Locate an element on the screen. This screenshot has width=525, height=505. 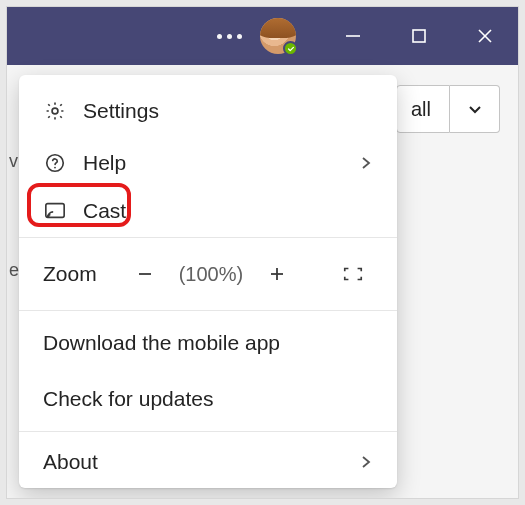
chevron-down-icon is located at coordinates (475, 109).